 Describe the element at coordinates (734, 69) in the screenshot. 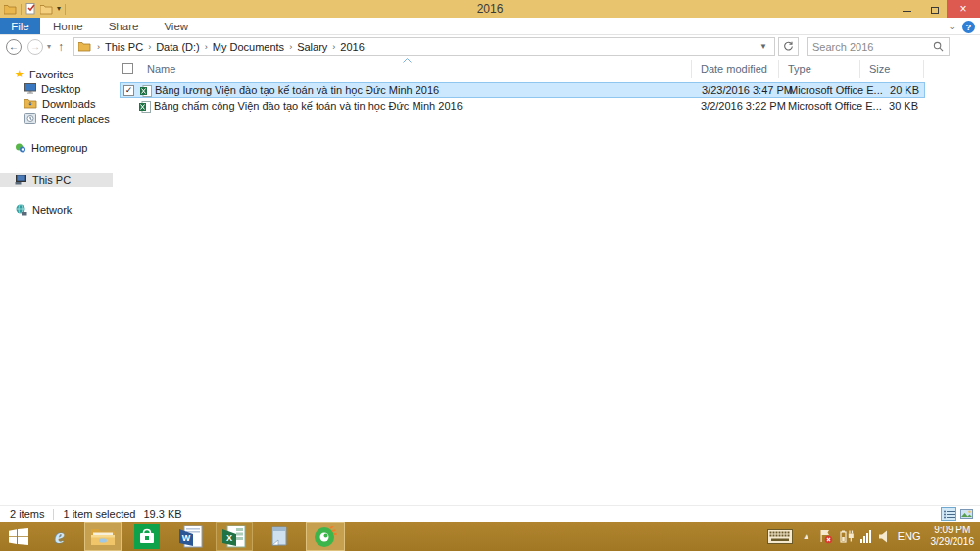

I see `column-header-date-modified: Date modified` at that location.